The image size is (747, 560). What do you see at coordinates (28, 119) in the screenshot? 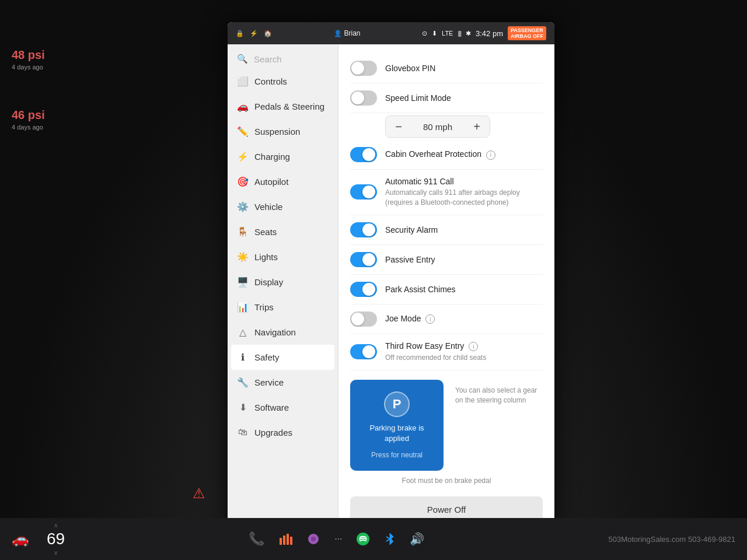
I see `tire-pressure-rear: 46 psi 4 days ago` at bounding box center [28, 119].